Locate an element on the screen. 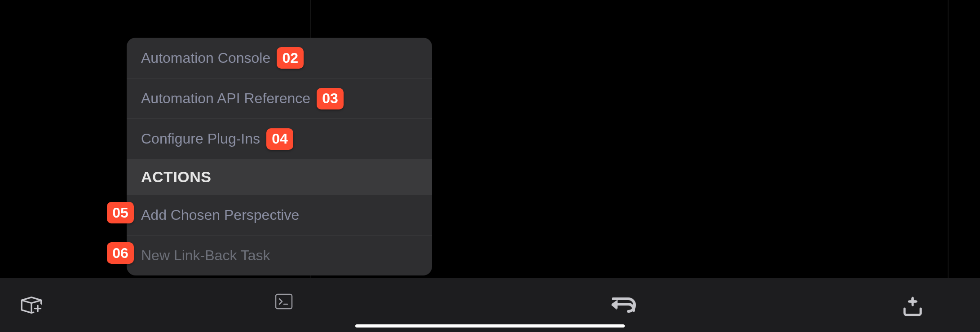 This screenshot has width=980, height=332. menu-item-add-chosen-perspective: Add Chosen Perspective is located at coordinates (279, 215).